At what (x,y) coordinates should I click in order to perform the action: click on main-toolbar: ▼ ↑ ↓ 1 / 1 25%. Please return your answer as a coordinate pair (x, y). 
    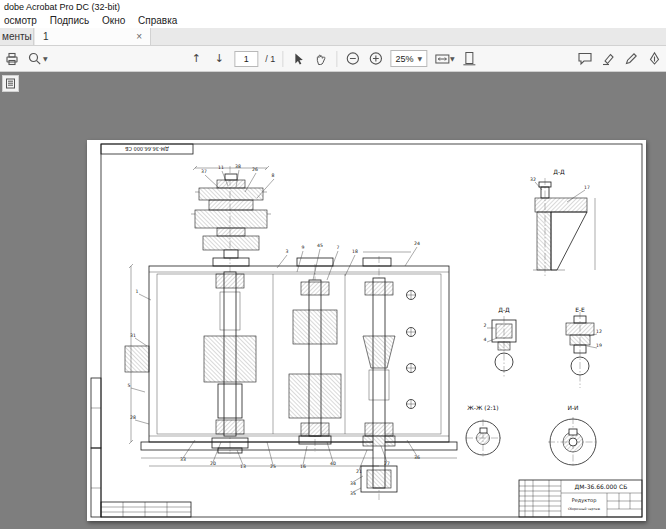
    Looking at the image, I should click on (333, 59).